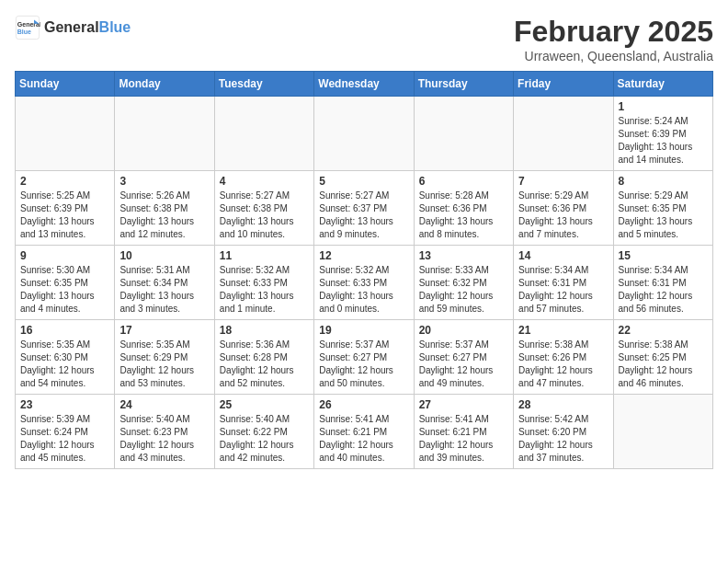  What do you see at coordinates (463, 364) in the screenshot?
I see `day-info: Sunrise: 5:37 AM Sunset: 6:27 PM Dayligh…` at bounding box center [463, 364].